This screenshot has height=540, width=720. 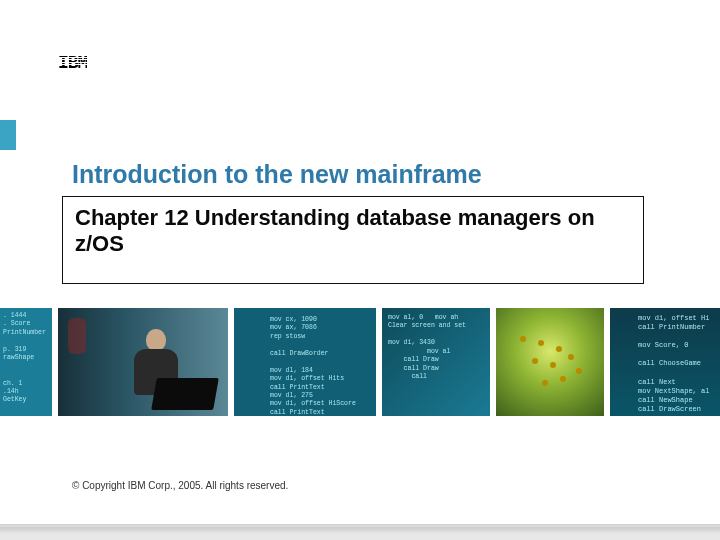 What do you see at coordinates (26, 362) in the screenshot?
I see `strip-tile-code-left: . 1444 . Score PrintNumber p. 319 rawSha…` at bounding box center [26, 362].